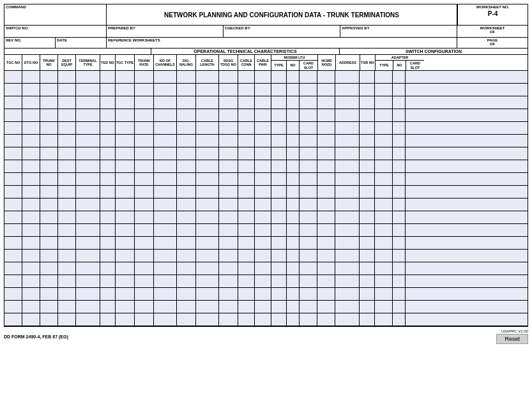  What do you see at coordinates (492, 15) in the screenshot?
I see `worksheet-box: WORKSHEET NO. P-4` at bounding box center [492, 15].